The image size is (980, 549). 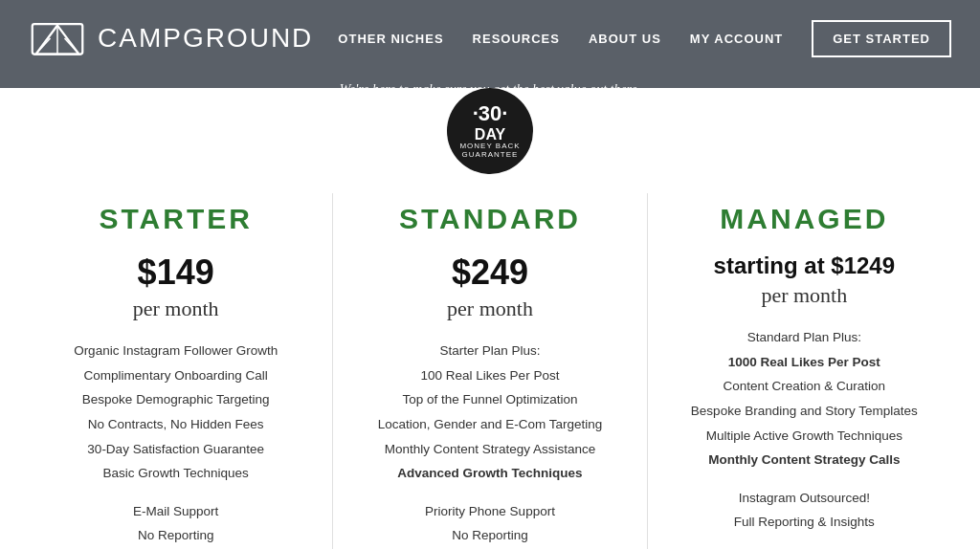 I want to click on standard-feature-2: 100 Real Likes Per Post, so click(x=490, y=376).